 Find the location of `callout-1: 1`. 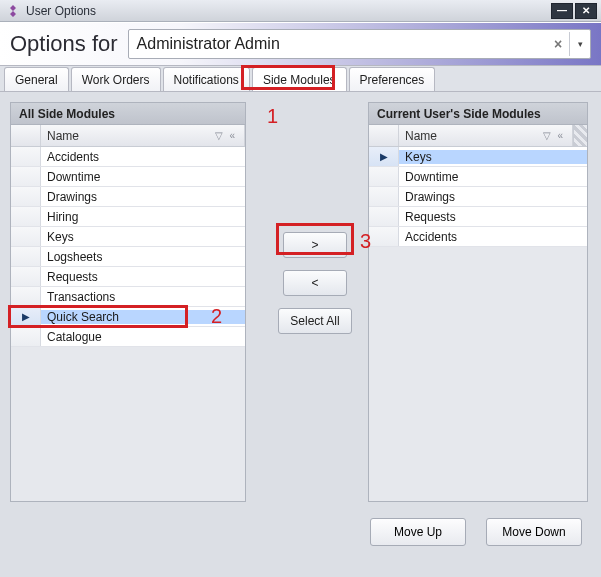

callout-1: 1 is located at coordinates (272, 116).